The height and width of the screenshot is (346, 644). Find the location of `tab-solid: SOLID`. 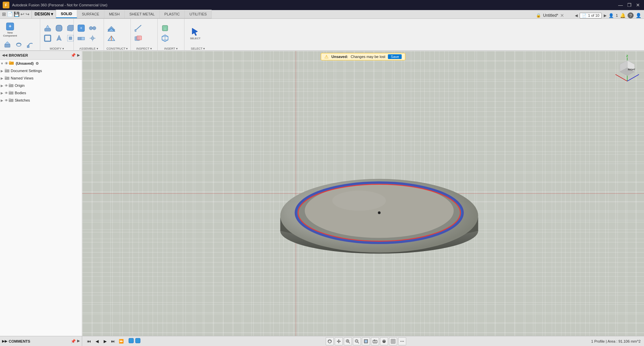

tab-solid: SOLID is located at coordinates (66, 14).